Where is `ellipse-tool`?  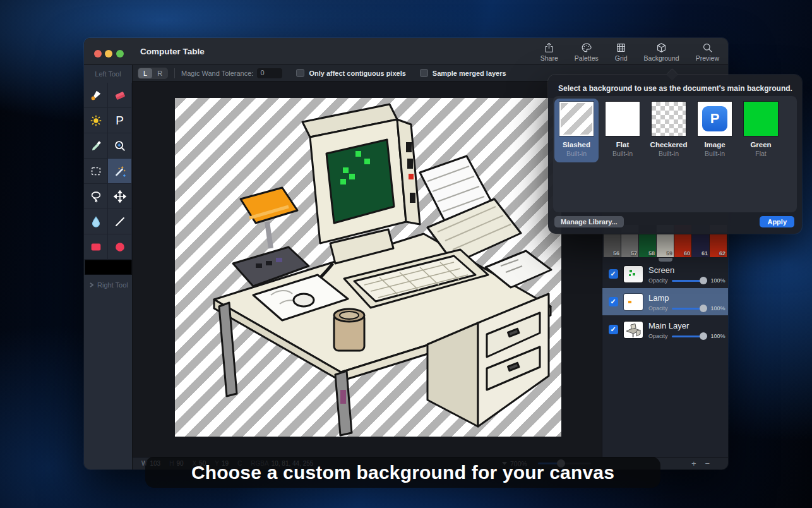 ellipse-tool is located at coordinates (120, 247).